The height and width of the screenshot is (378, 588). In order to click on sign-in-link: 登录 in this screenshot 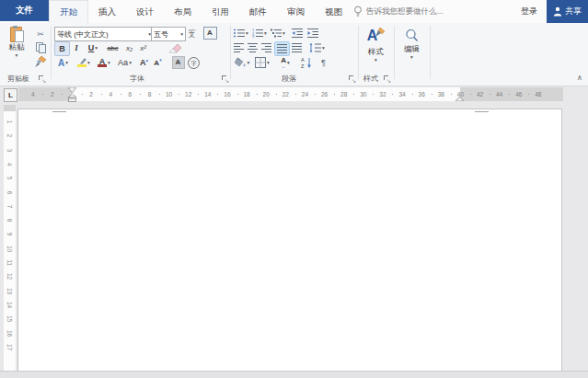, I will do `click(529, 11)`.